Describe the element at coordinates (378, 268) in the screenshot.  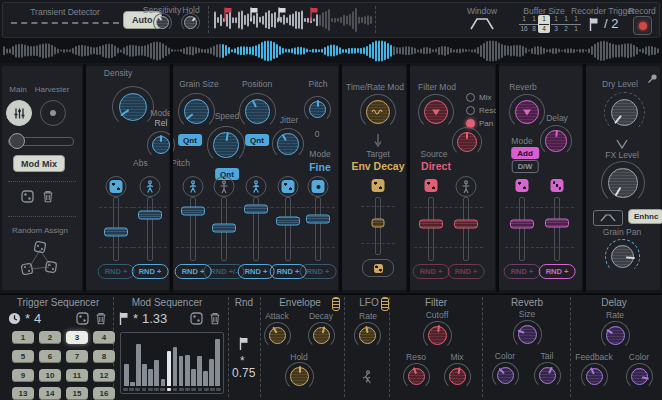
I see `time-mod-dice-button` at that location.